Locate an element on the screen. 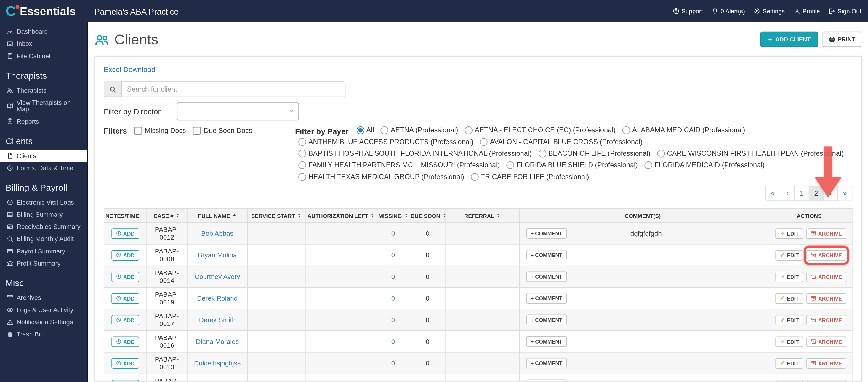 The width and height of the screenshot is (868, 382). sidebar-item: Billing Summary is located at coordinates (43, 215).